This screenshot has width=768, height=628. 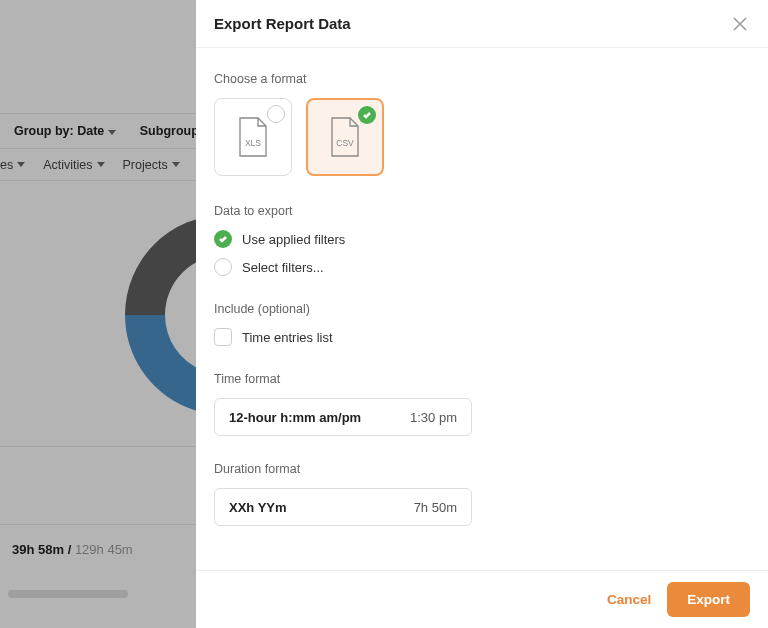 What do you see at coordinates (436, 508) in the screenshot?
I see `select-example: 7h 50m` at bounding box center [436, 508].